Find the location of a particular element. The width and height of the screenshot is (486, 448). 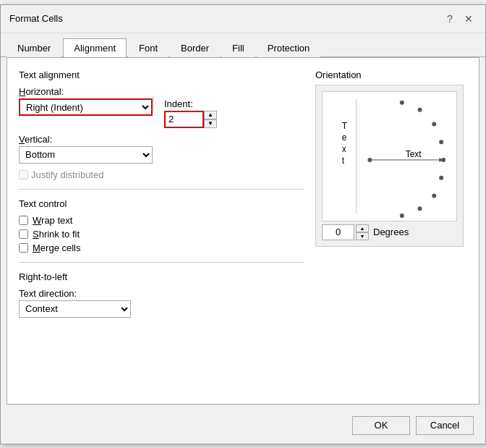

vertical-label: Vertical: is located at coordinates (161, 139).